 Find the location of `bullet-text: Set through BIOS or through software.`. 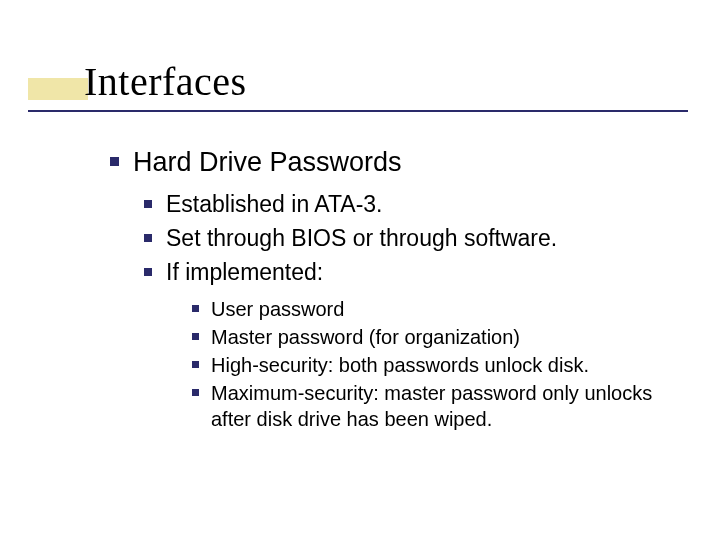

bullet-text: Set through BIOS or through software. is located at coordinates (428, 239).